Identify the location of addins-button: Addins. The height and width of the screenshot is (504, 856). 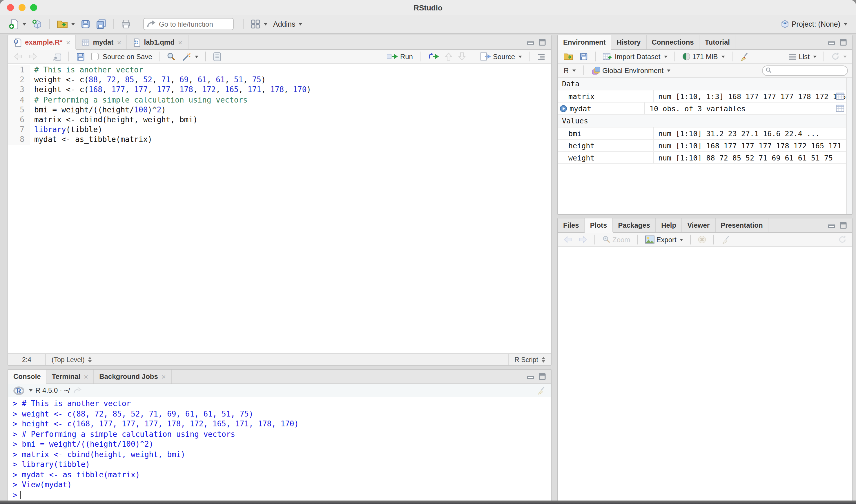
(288, 24).